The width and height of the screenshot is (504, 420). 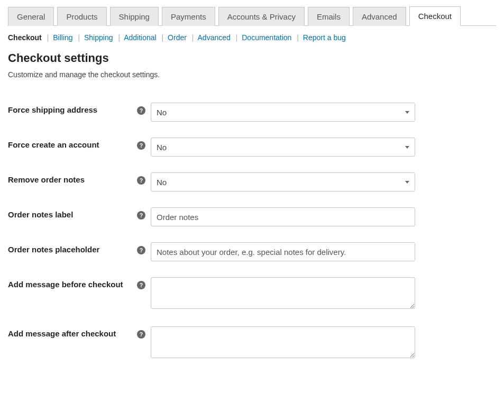 What do you see at coordinates (283, 182) in the screenshot?
I see `select-remove-order-notes: No` at bounding box center [283, 182].